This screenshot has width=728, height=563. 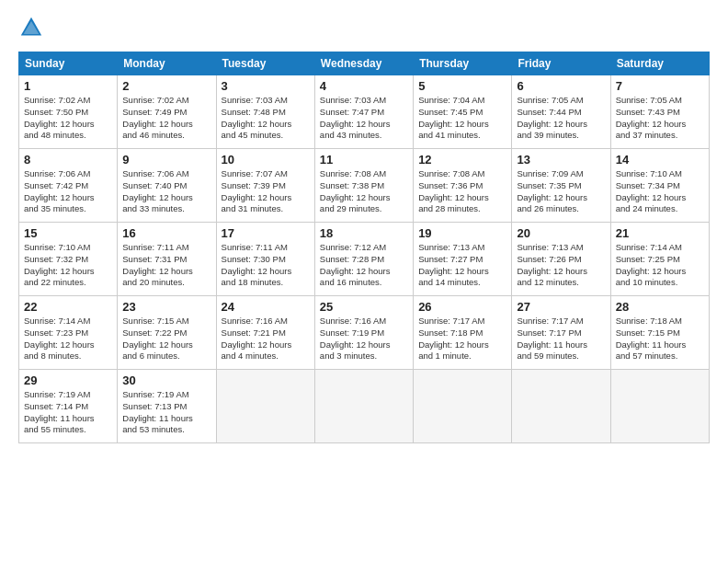 I want to click on header, so click(x=364, y=28).